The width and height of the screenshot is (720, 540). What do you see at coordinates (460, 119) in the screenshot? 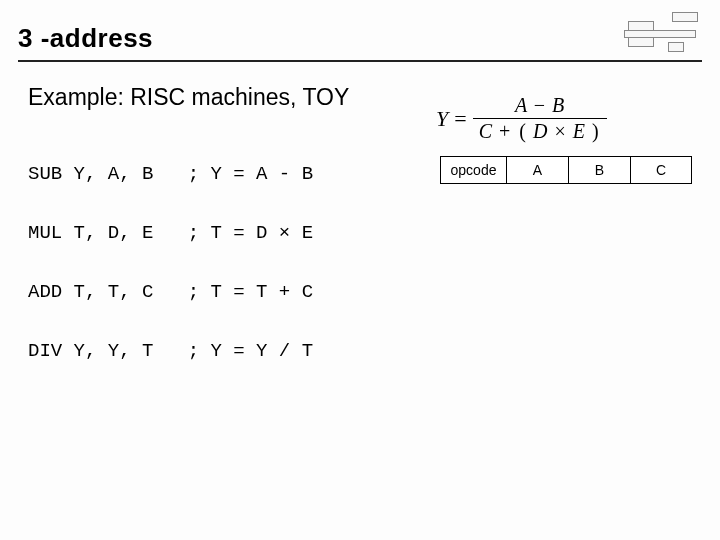
I see `formula-equals: =` at bounding box center [460, 119].